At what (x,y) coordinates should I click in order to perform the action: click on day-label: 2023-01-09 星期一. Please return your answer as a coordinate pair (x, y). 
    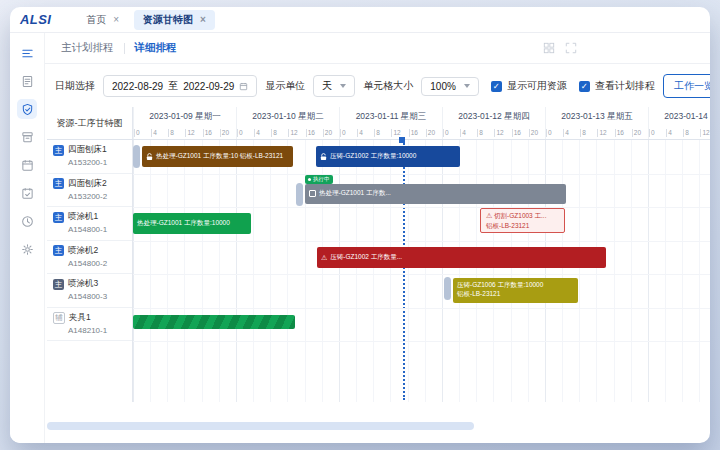
    Looking at the image, I should click on (185, 115).